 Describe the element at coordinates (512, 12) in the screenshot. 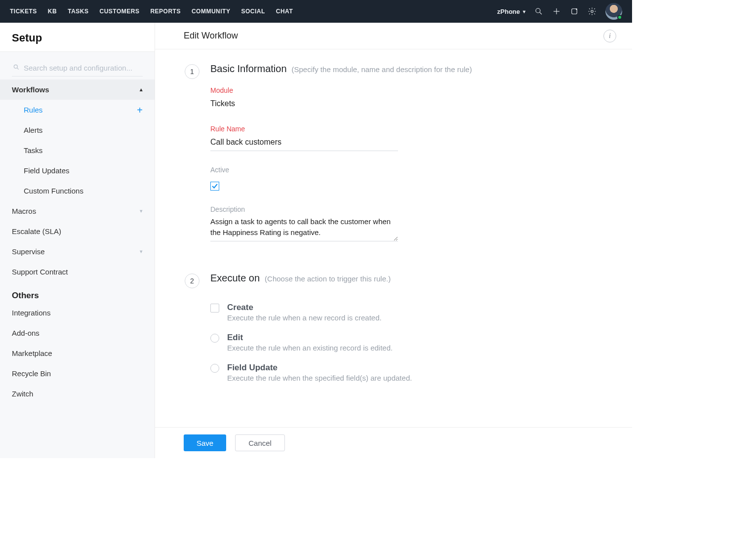

I see `portal-switcher: zPhone ▾` at that location.